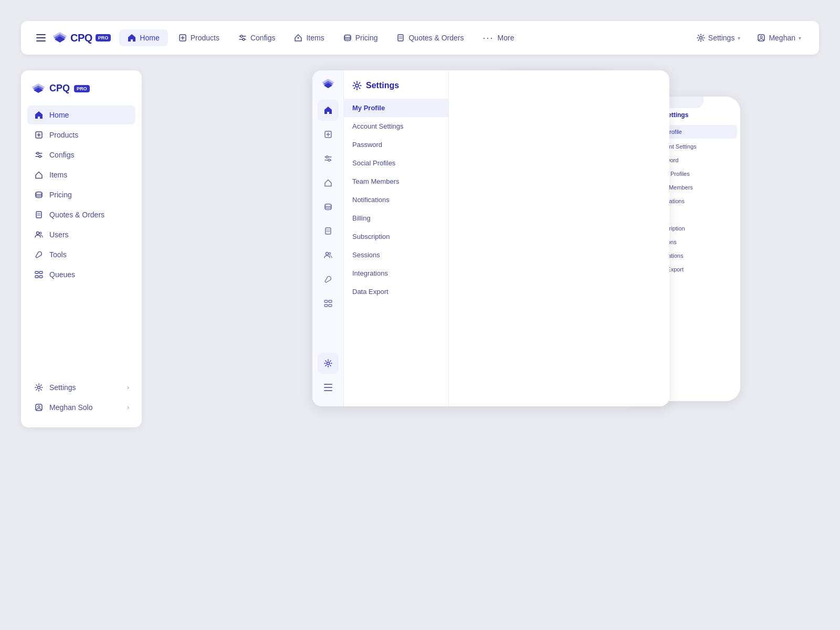 This screenshot has width=840, height=630. What do you see at coordinates (328, 255) in the screenshot?
I see `tablet-icon-users` at bounding box center [328, 255].